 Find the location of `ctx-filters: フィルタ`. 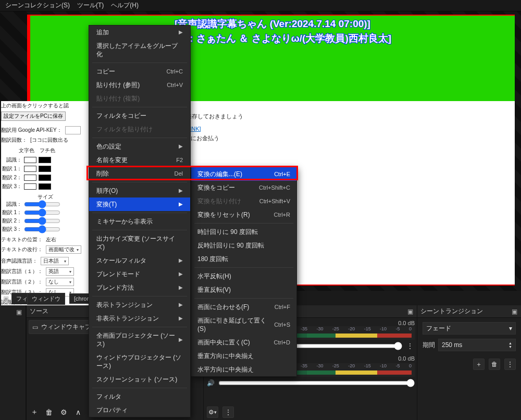

ctx-filters: フィルタ is located at coordinates (140, 397).